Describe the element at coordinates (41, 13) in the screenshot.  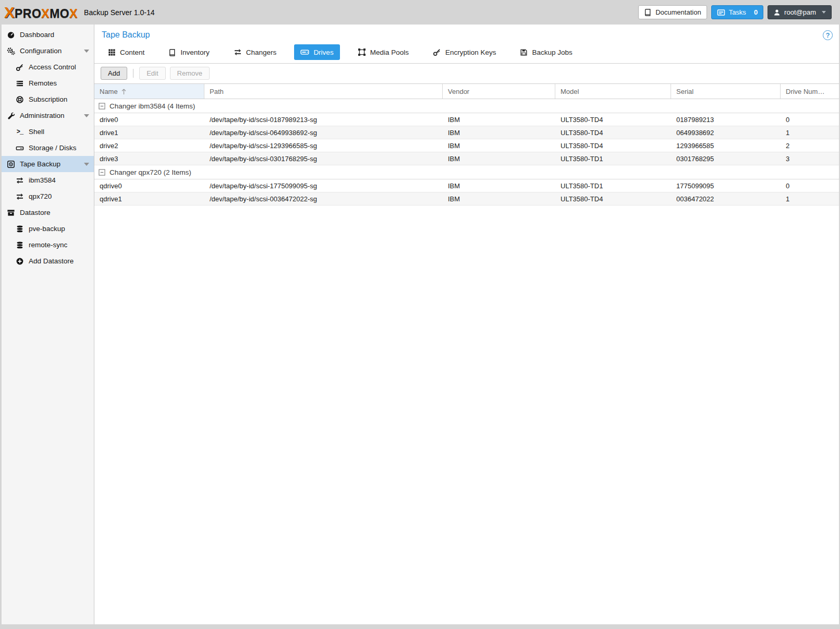
I see `proxmox-logo: X PROXMOX` at that location.